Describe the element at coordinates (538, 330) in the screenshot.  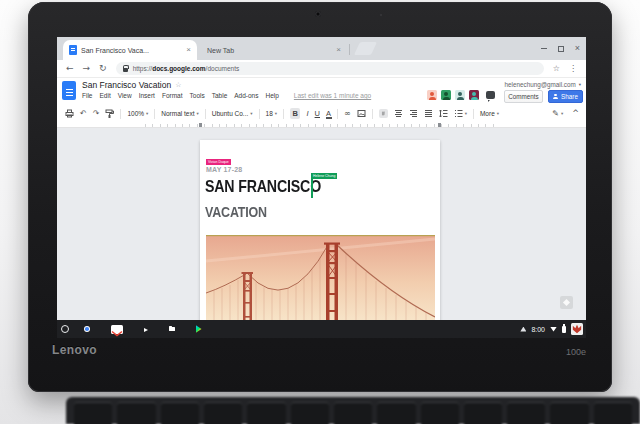
I see `clock: 8:00` at that location.